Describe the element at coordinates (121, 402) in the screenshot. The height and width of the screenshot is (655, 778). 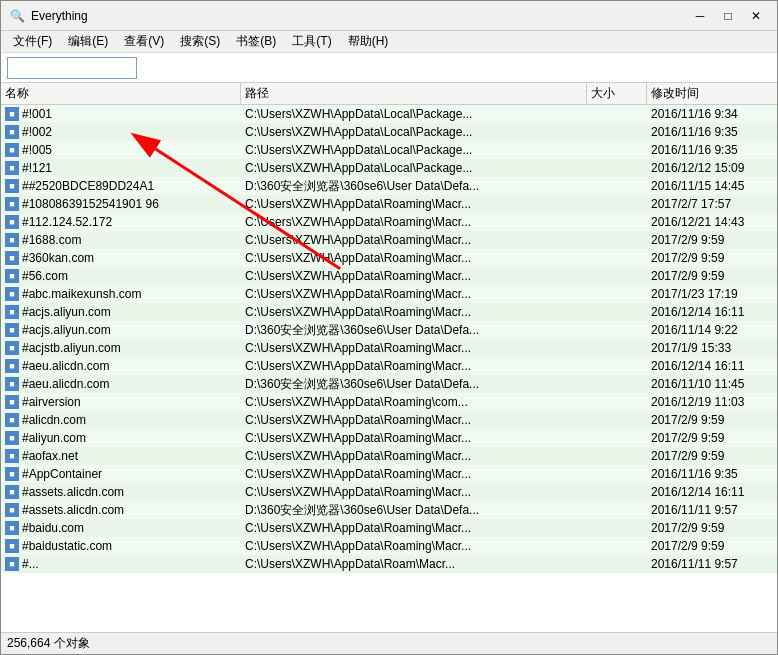
I see `file-name-cell: ■#airversion` at that location.